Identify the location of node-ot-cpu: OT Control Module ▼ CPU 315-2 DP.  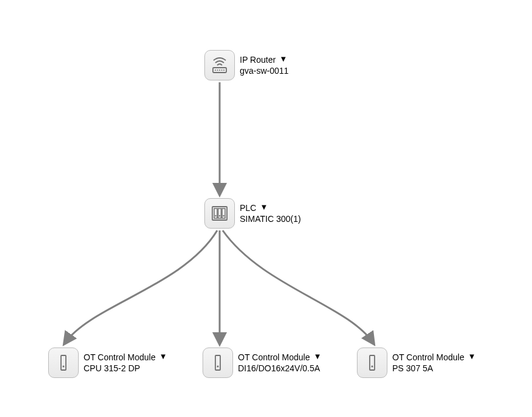
(107, 363).